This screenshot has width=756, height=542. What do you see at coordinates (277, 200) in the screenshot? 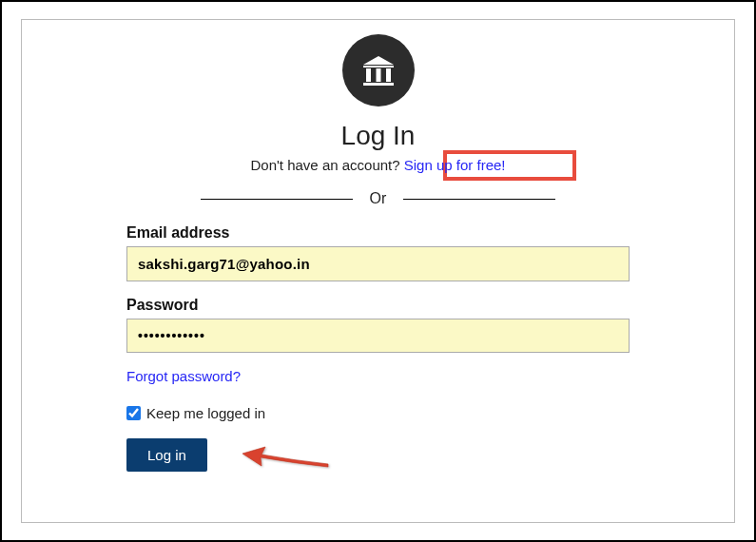
I see `divider-line-left` at bounding box center [277, 200].